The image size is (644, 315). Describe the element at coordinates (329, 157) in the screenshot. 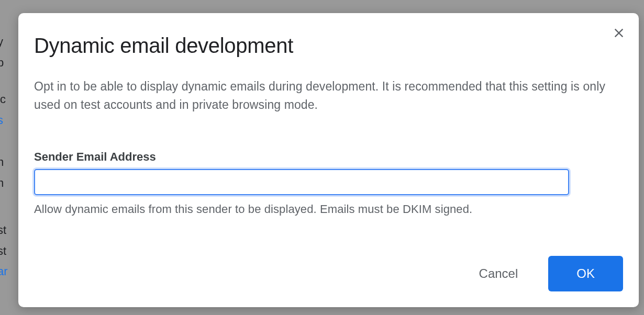

I see `sender-email-label: Sender Email Address` at that location.